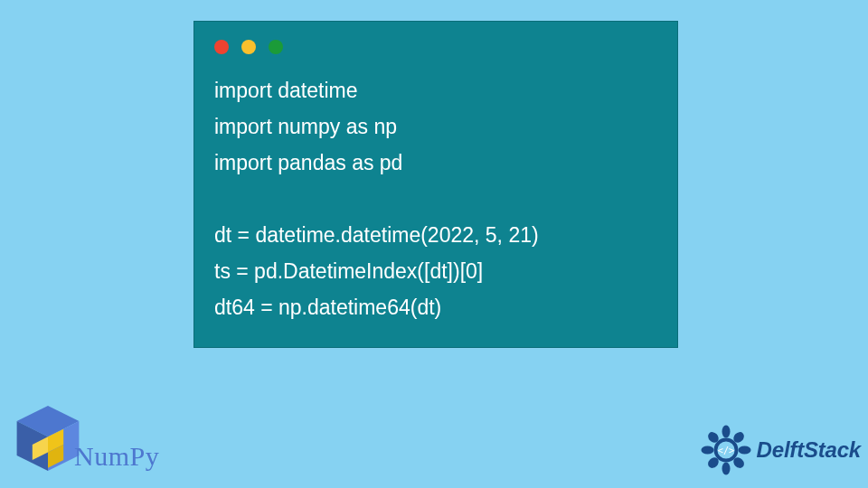  What do you see at coordinates (779, 450) in the screenshot?
I see `delftstack-logo: </> DelftStack` at bounding box center [779, 450].